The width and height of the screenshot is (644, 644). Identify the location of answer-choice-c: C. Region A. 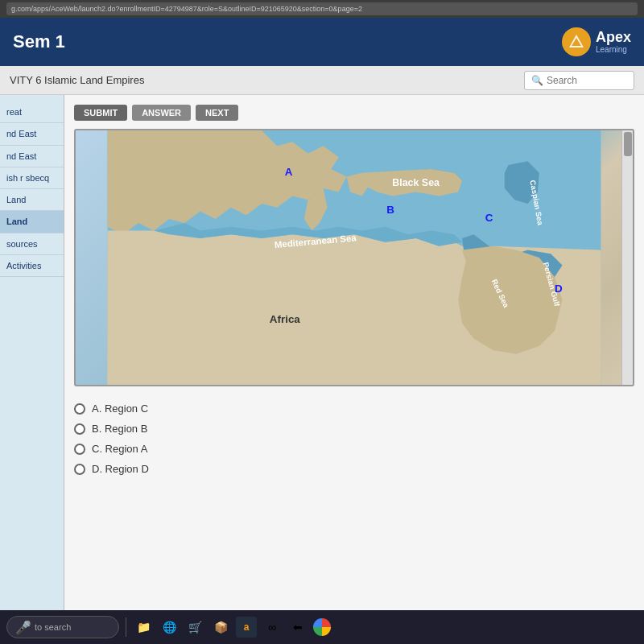
(354, 449).